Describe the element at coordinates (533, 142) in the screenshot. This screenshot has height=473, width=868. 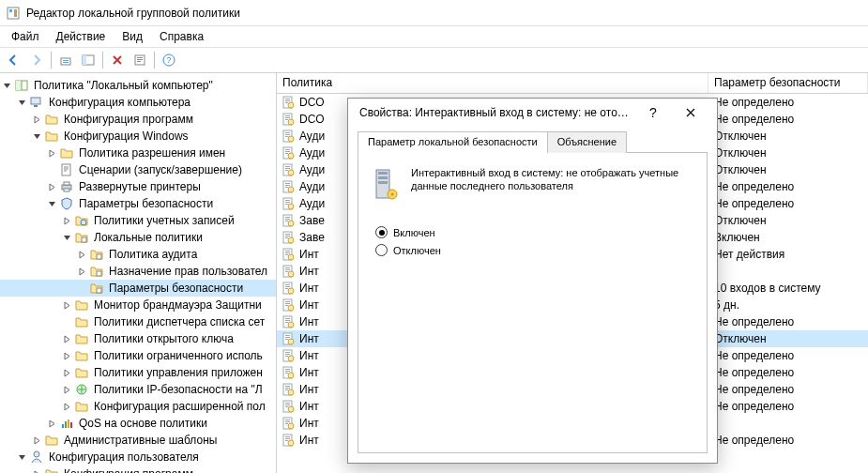
I see `dialog-tabstrip: Параметр локальной безопасности Объяснен…` at that location.